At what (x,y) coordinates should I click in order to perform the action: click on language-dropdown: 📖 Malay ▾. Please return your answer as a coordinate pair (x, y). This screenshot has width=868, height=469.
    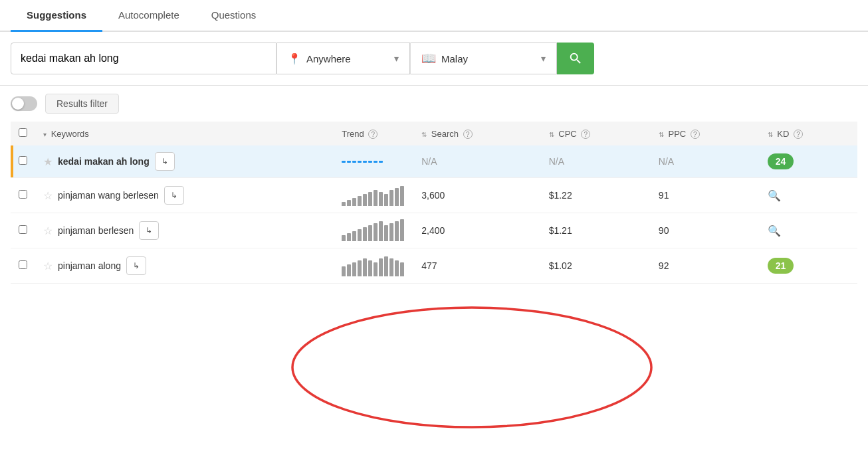
    Looking at the image, I should click on (484, 58).